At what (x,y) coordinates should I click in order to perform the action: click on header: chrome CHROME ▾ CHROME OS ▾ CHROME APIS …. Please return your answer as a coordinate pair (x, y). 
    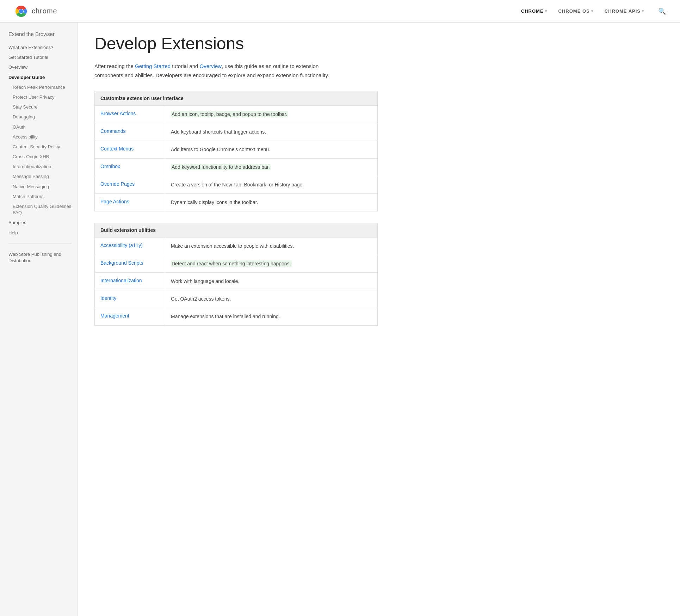
    Looking at the image, I should click on (340, 11).